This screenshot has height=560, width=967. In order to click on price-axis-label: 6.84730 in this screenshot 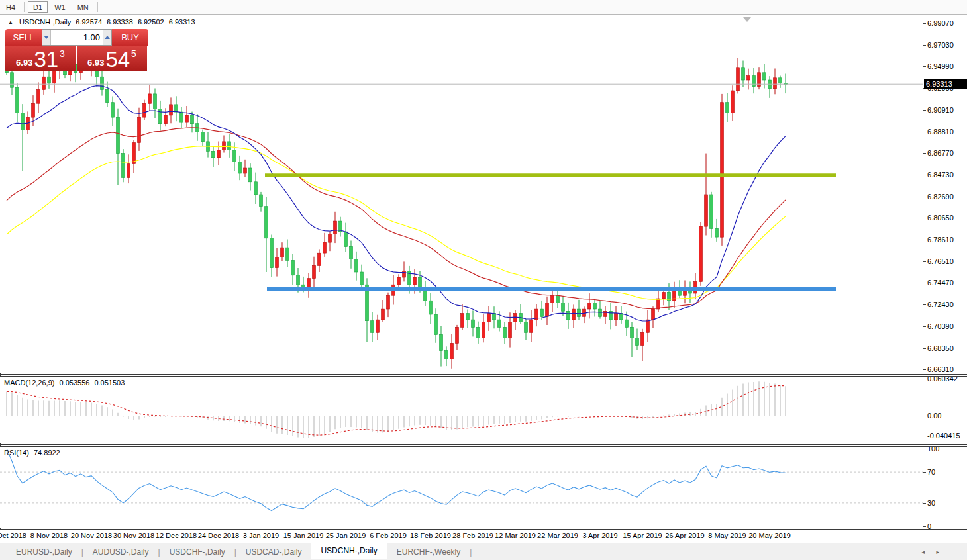, I will do `click(941, 175)`.